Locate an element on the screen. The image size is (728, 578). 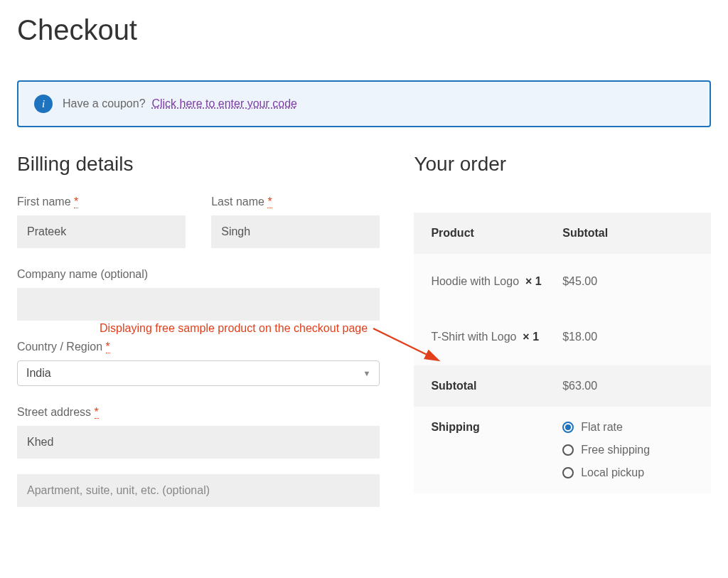
company-input is located at coordinates (198, 304).